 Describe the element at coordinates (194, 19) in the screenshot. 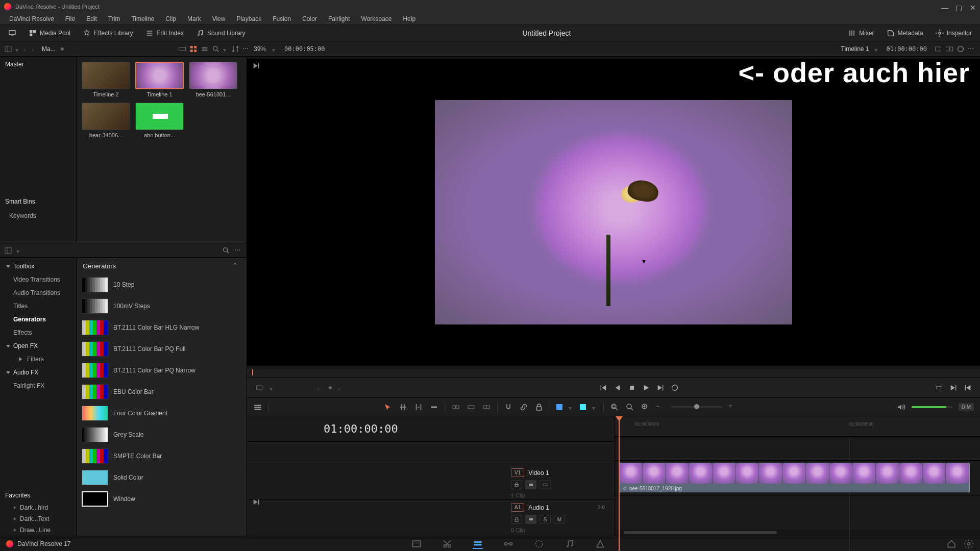

I see `menu-mark: Mark` at that location.